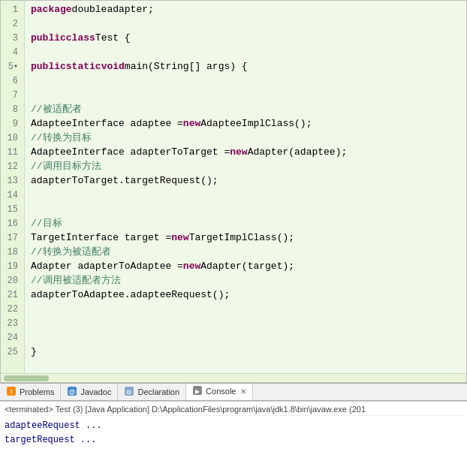 Image resolution: width=467 pixels, height=476 pixels. Describe the element at coordinates (246, 152) in the screenshot. I see `code-line: AdapteeInterface adapterToTarget = new A…` at that location.